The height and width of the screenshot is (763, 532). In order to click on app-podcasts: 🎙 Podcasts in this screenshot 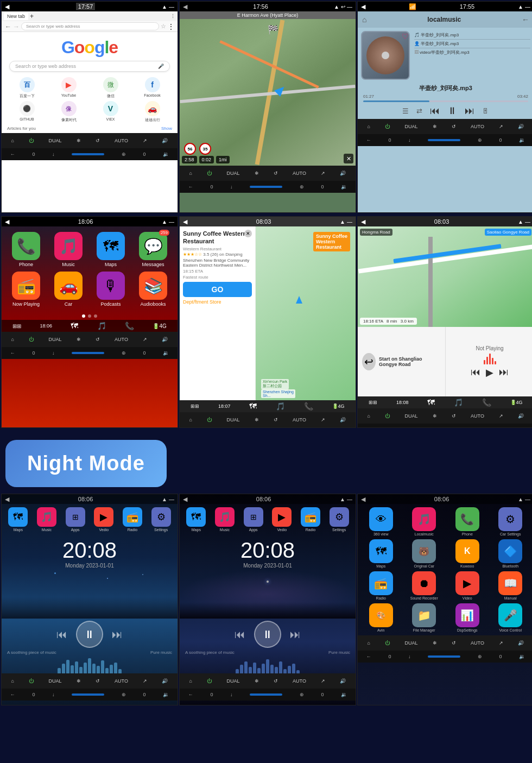, I will do `click(111, 289)`.